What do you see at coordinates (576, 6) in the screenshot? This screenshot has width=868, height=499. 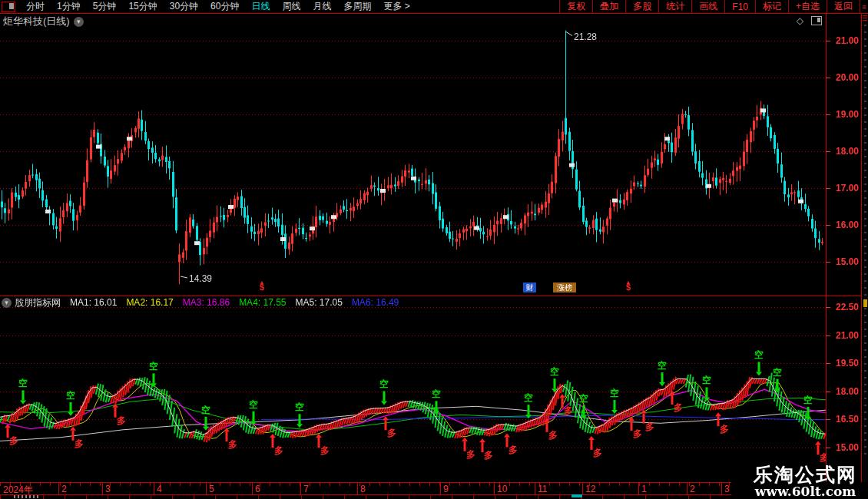 I see `action-0: 复权` at bounding box center [576, 6].